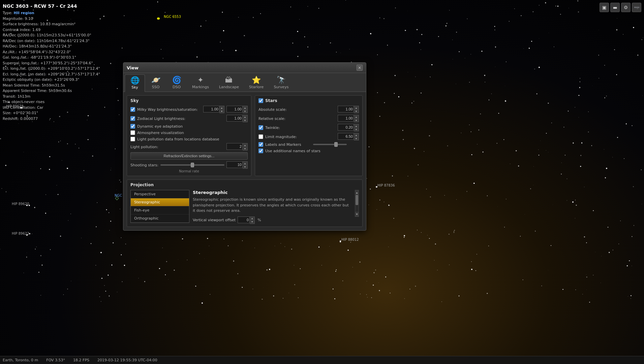  Describe the element at coordinates (51, 113) in the screenshot. I see `object-size: Size: +0°02'30.01"` at that location.